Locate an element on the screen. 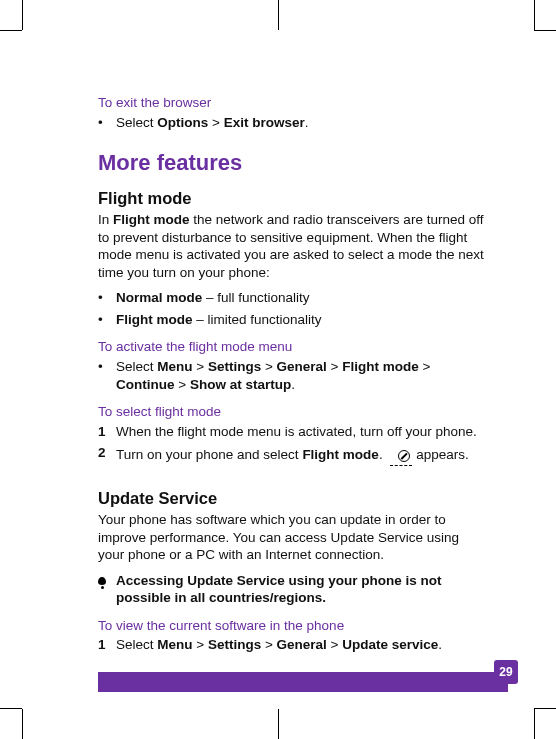  normal-mode-item: Normal mode – full functionality is located at coordinates (301, 298).